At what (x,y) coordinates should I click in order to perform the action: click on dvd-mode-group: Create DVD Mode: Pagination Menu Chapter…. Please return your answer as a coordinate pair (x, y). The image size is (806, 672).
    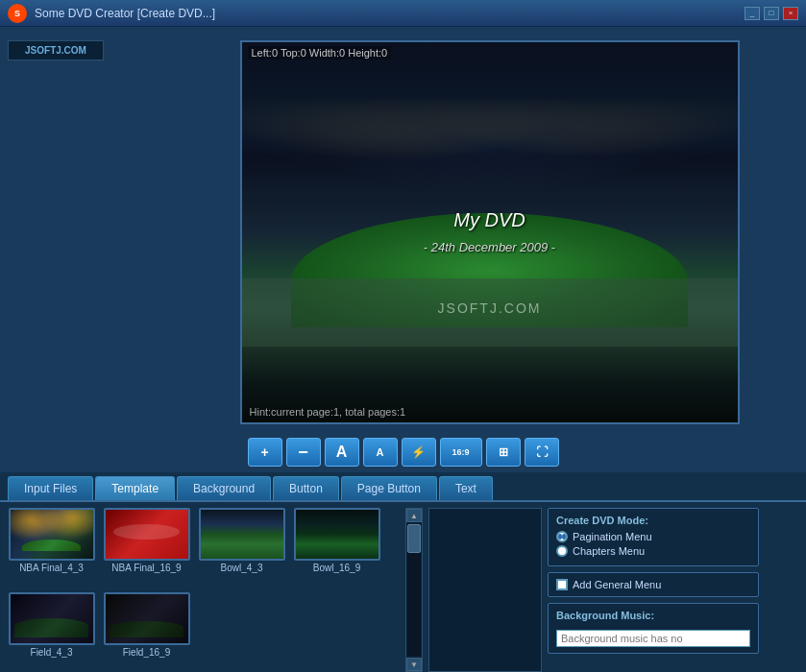
    Looking at the image, I should click on (653, 538).